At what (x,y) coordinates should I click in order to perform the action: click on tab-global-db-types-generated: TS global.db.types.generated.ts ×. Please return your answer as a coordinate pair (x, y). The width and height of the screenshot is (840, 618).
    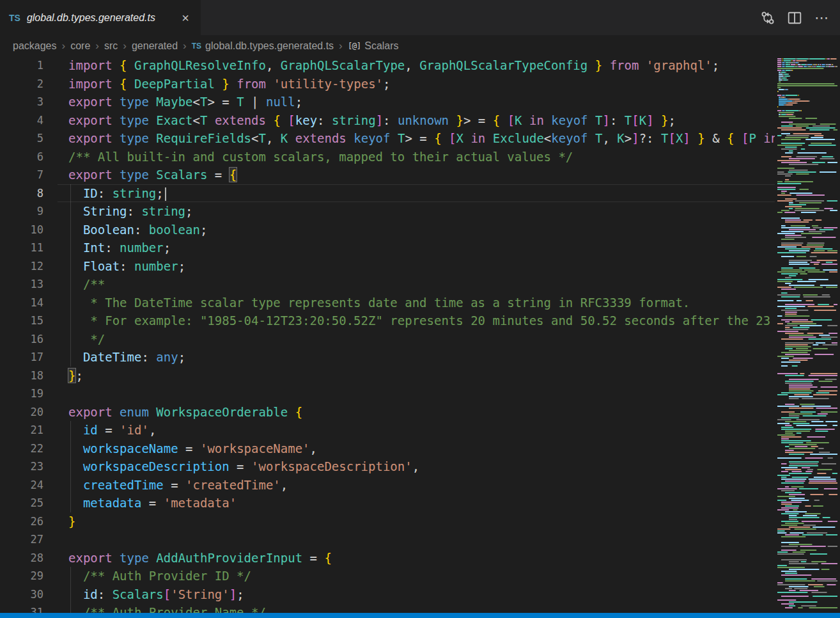
    Looking at the image, I should click on (100, 18).